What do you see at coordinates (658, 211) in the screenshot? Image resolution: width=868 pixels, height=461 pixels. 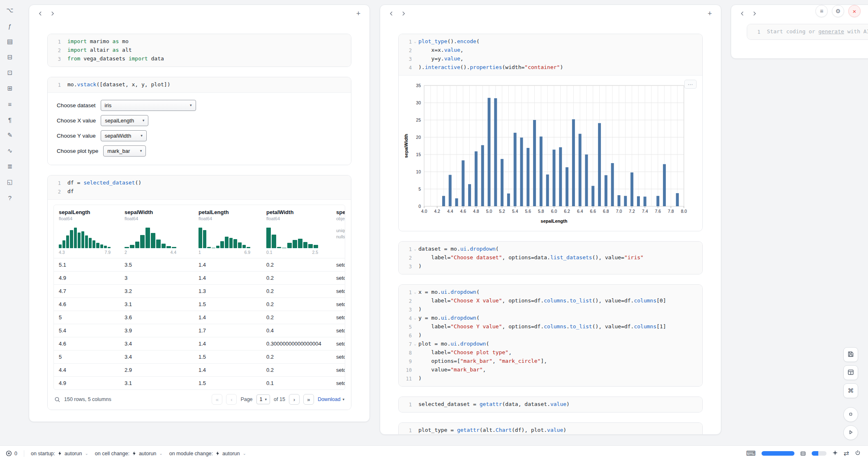 I see `svg-text: 7.6` at bounding box center [658, 211].